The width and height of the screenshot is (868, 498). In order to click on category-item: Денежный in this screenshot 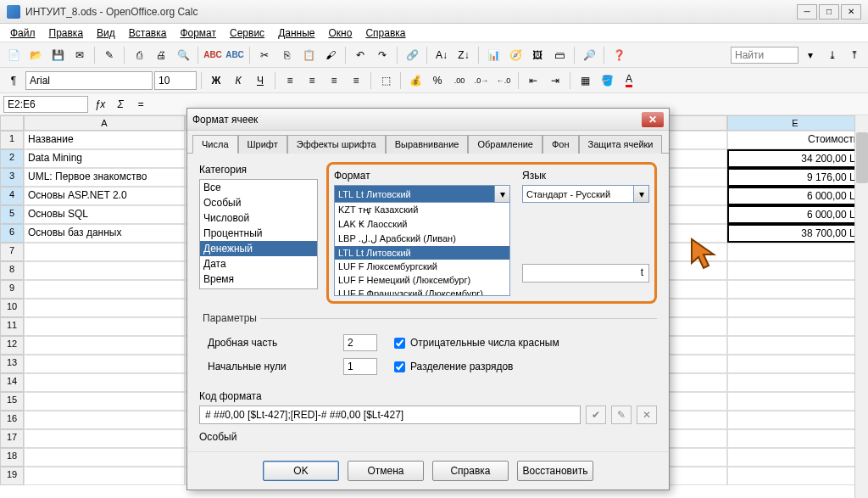, I will do `click(259, 249)`.